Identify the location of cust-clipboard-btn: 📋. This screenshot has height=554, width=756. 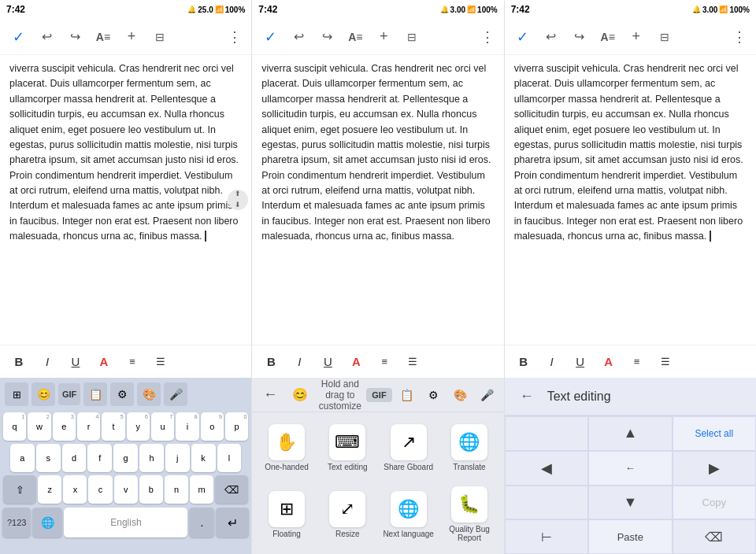
(407, 395).